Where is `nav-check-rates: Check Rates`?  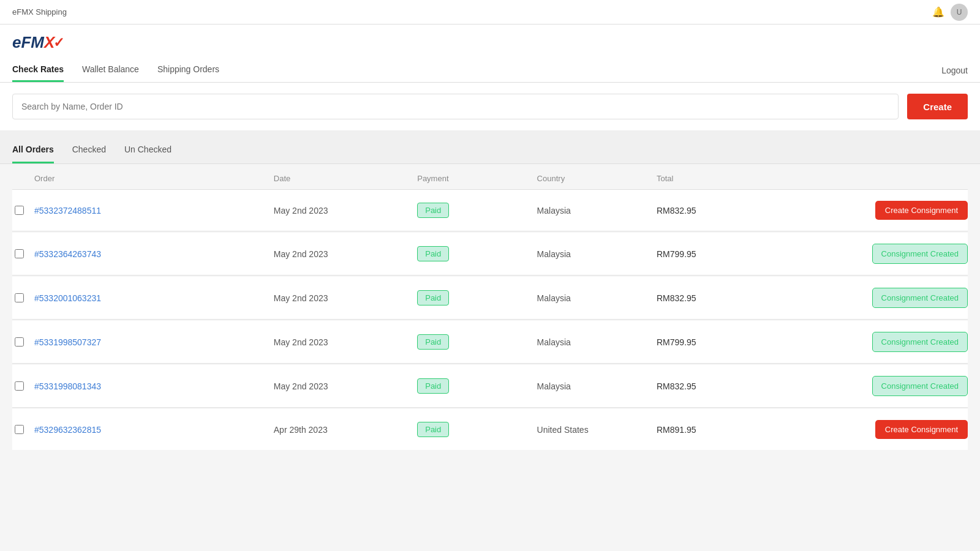 nav-check-rates: Check Rates is located at coordinates (38, 71).